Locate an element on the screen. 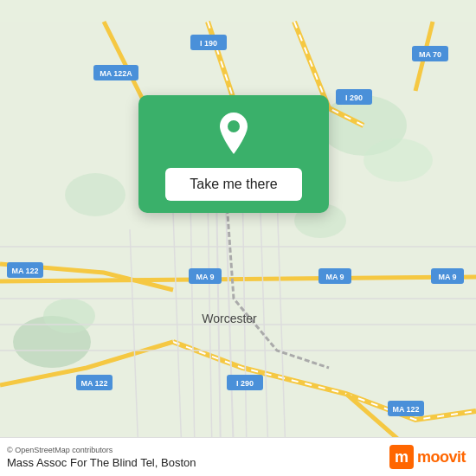  location-card: Take me there is located at coordinates (234, 154).